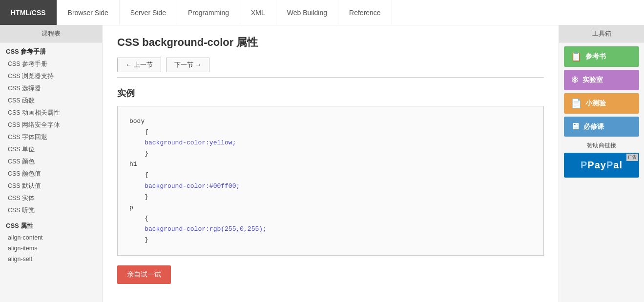  What do you see at coordinates (593, 80) in the screenshot?
I see `tool-label-lab: 实验室` at bounding box center [593, 80].